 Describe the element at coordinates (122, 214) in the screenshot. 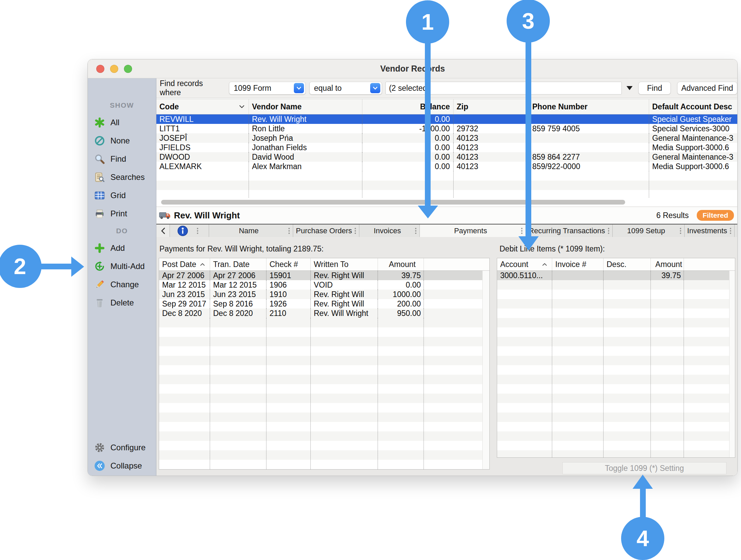

I see `sidebar-item-print: Print` at that location.